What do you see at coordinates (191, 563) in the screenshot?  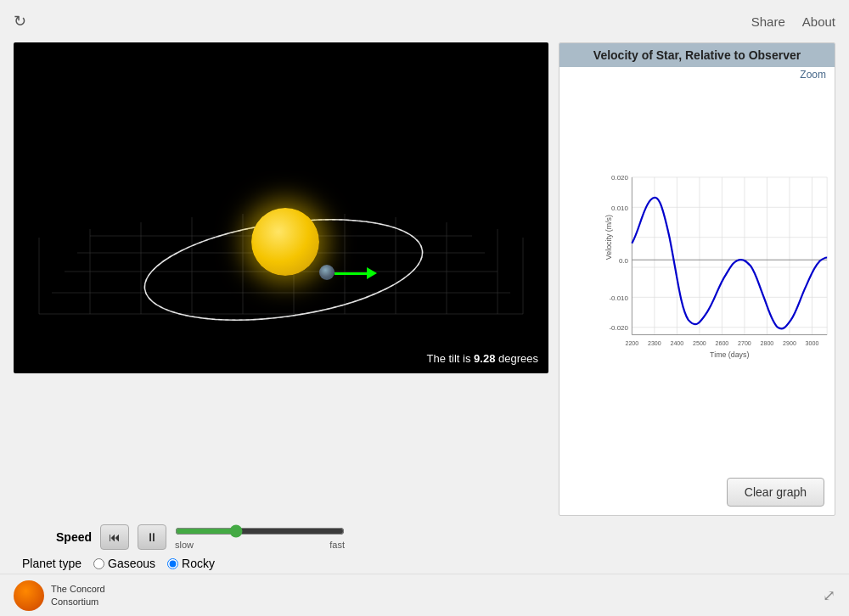 I see `rocky-option: Rocky` at bounding box center [191, 563].